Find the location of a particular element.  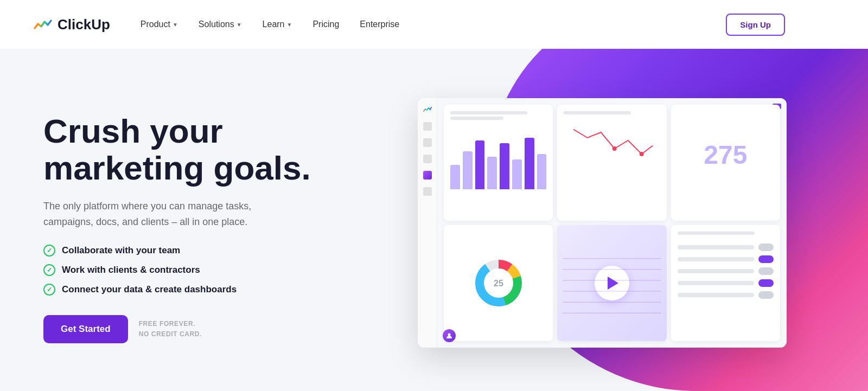

contact-sales-link: Contact Sales is located at coordinates (681, 25).